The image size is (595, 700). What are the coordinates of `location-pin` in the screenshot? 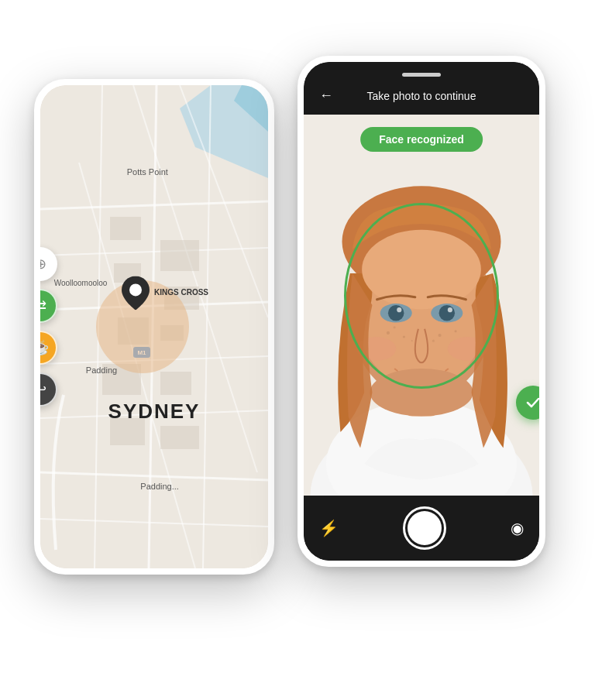 It's located at (136, 293).